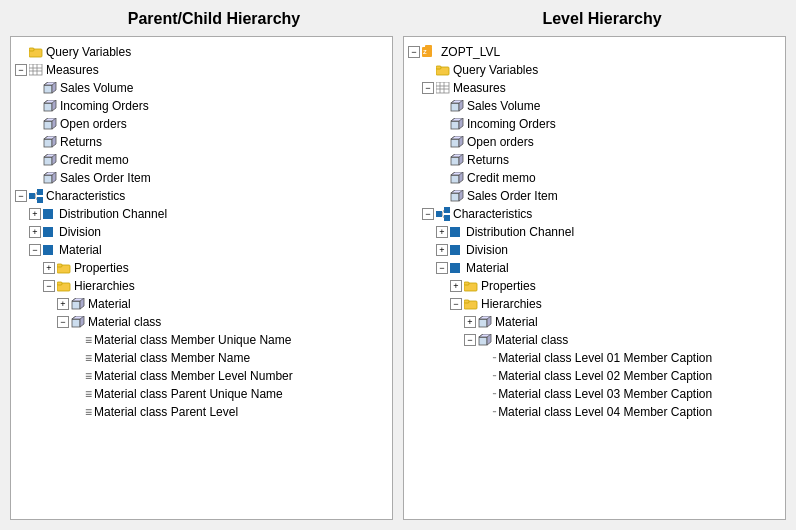  Describe the element at coordinates (188, 394) in the screenshot. I see `node-label: Material class Parent Unique Name` at that location.